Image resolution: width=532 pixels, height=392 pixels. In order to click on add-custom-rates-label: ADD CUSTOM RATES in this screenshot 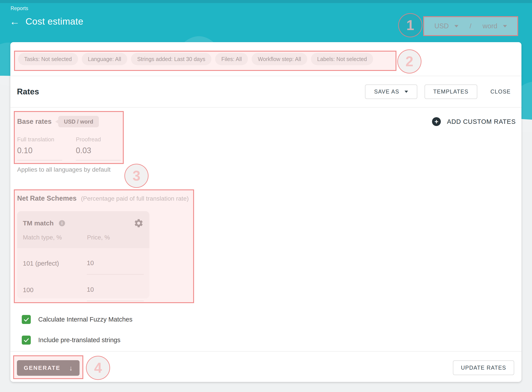, I will do `click(481, 122)`.